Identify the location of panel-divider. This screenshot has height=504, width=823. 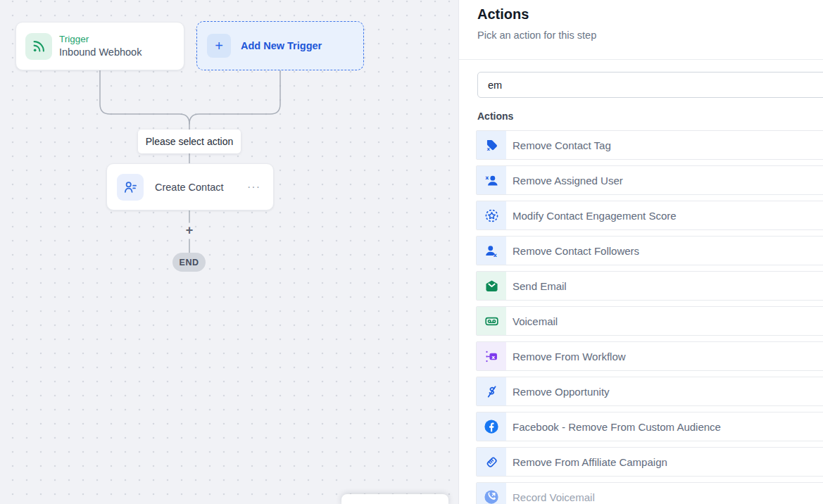
(641, 59).